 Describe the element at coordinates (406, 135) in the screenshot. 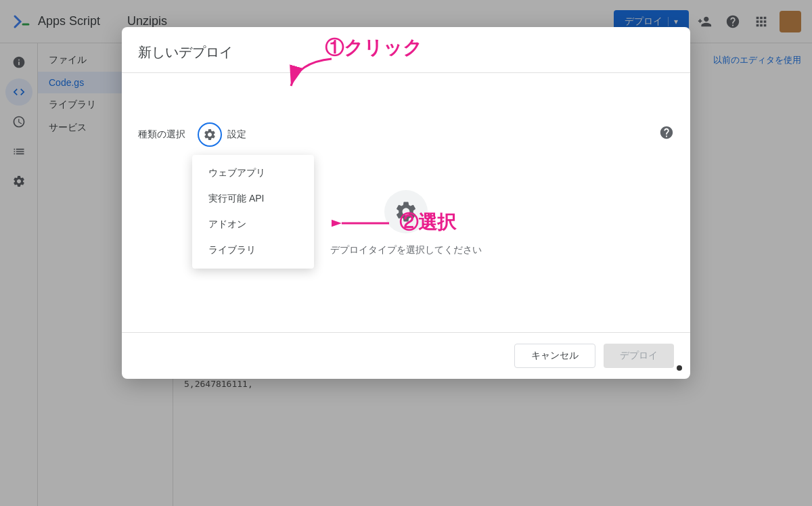

I see `type-selector-row: 種類の選択 設定 ウェブアプリ 実行可能 API アドオン ライブラリ` at that location.